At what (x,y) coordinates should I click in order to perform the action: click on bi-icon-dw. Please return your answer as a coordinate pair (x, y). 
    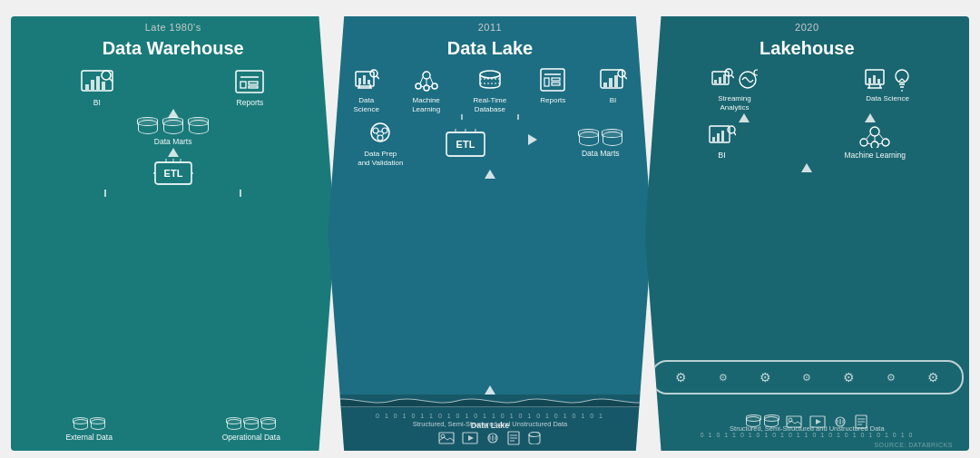
    Looking at the image, I should click on (97, 83).